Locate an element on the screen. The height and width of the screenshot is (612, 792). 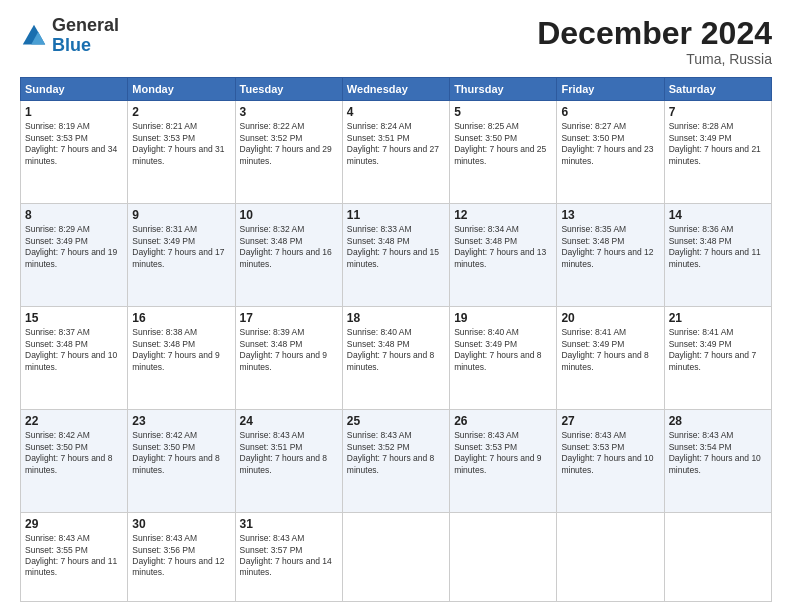
day-info: Sunrise: 8:29 AM Sunset: 3:49 PM Dayligh… is located at coordinates (74, 247).